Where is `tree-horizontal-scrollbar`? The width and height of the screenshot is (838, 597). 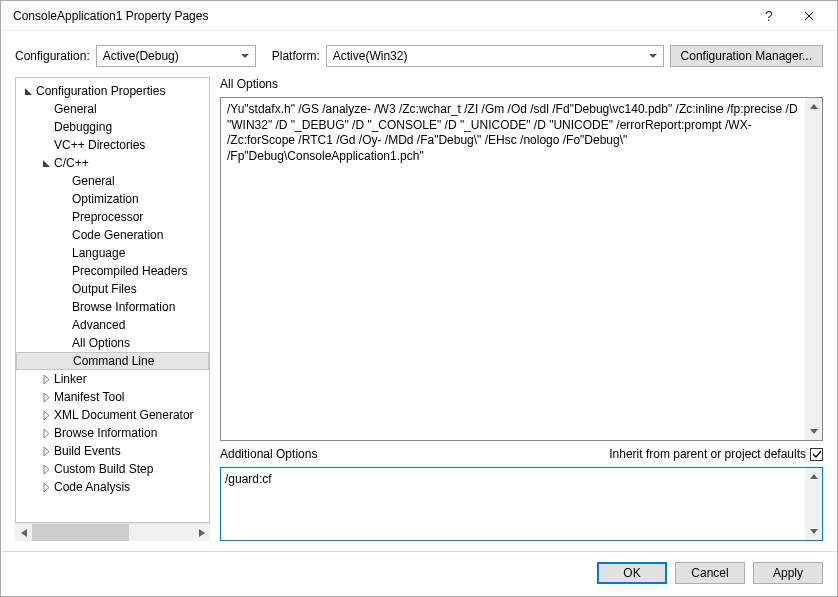
tree-horizontal-scrollbar is located at coordinates (112, 532).